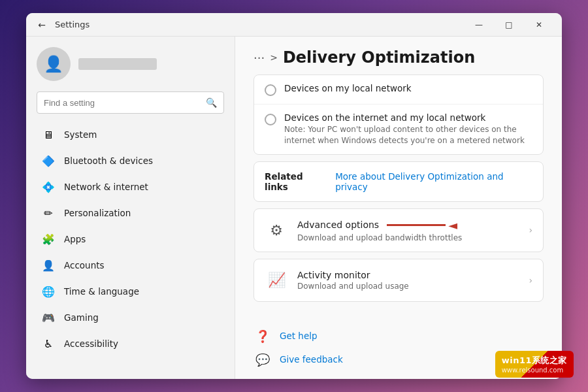  What do you see at coordinates (531, 230) in the screenshot?
I see `advanced-options-chevron: ›` at bounding box center [531, 230].